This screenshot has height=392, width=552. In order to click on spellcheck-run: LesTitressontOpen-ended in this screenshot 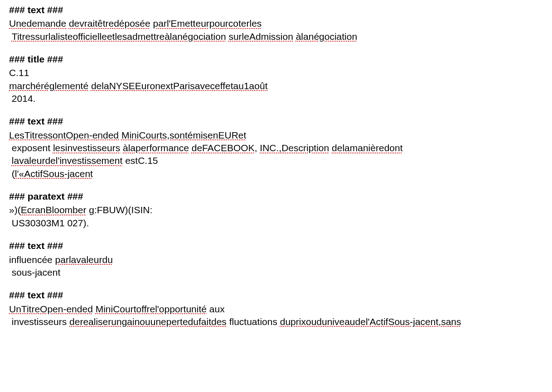, I will do `click(64, 135)`.